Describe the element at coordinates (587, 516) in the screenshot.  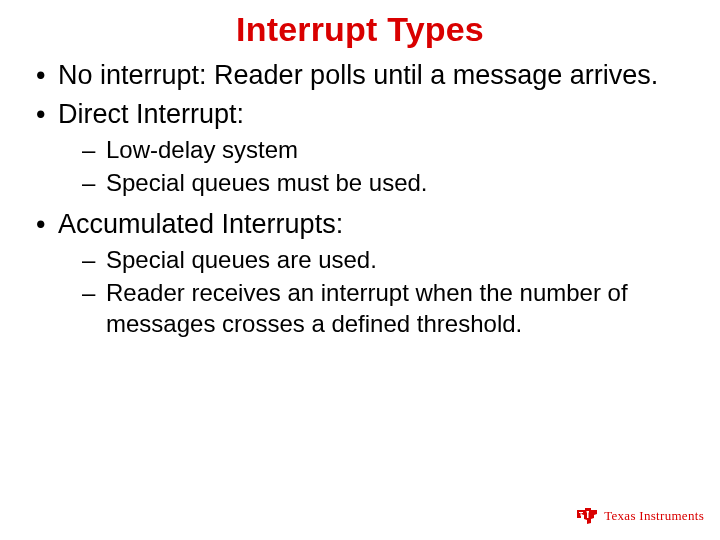
I see `ti-chip-icon` at that location.